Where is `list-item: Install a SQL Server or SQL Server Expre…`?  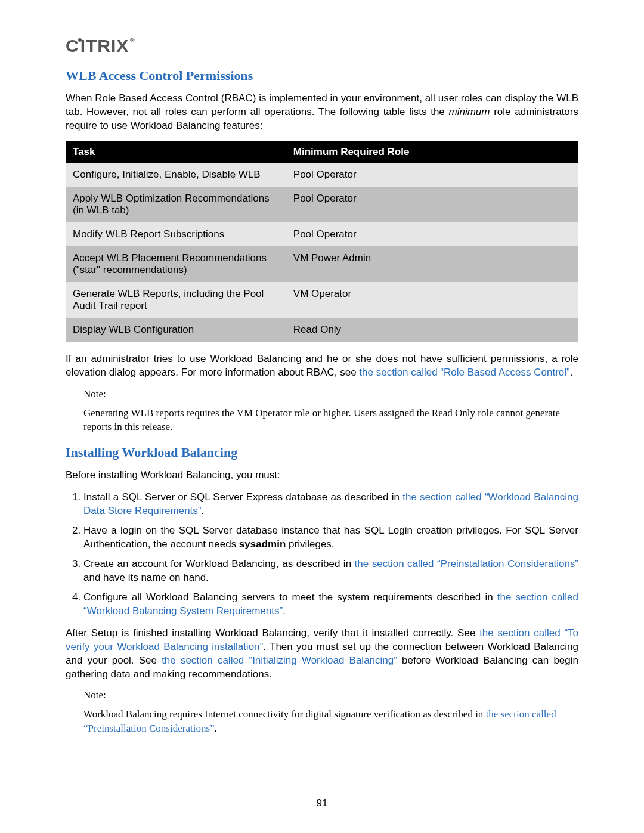
list-item: Install a SQL Server or SQL Server Expre… is located at coordinates (331, 504).